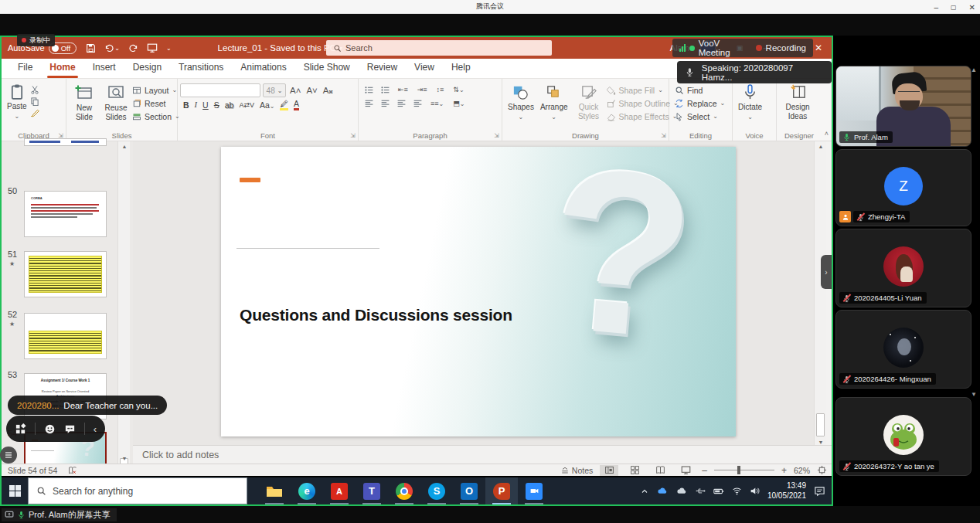 Image resolution: width=980 pixels, height=523 pixels. What do you see at coordinates (124, 147) in the screenshot?
I see `thumb-scroll-up-icon: ▲` at bounding box center [124, 147].